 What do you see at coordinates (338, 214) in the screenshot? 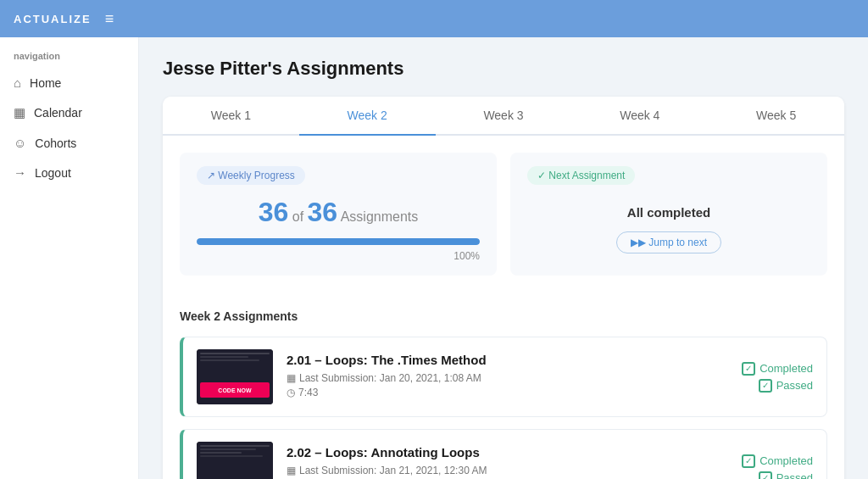
I see `progress-card: ↗ Weekly Progress 36 of 36 Assignments 1…` at bounding box center [338, 214].